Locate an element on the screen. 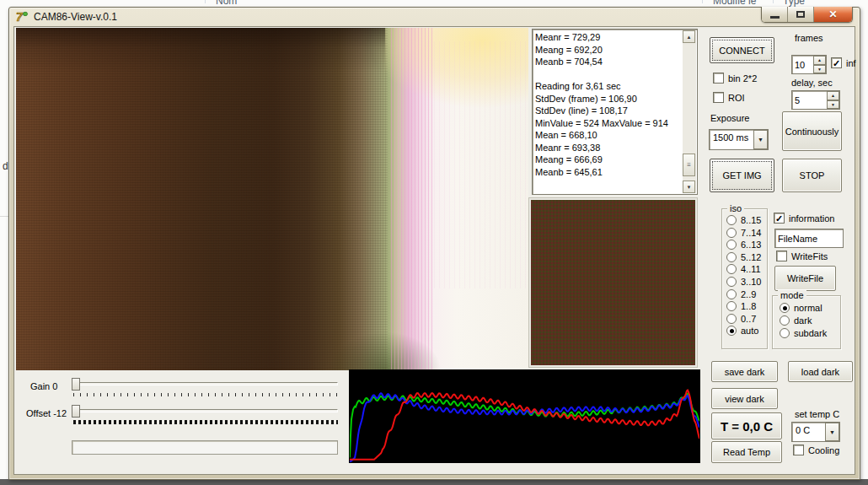 The width and height of the screenshot is (868, 485). gain-slider-track is located at coordinates (205, 384).